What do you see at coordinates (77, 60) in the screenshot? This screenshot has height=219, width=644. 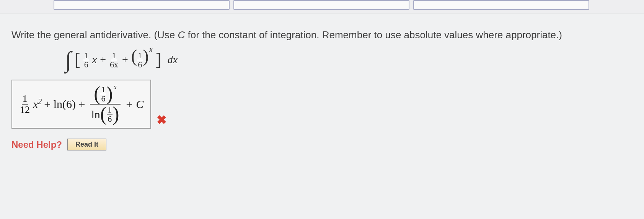 I see `left-bracket: [` at bounding box center [77, 60].